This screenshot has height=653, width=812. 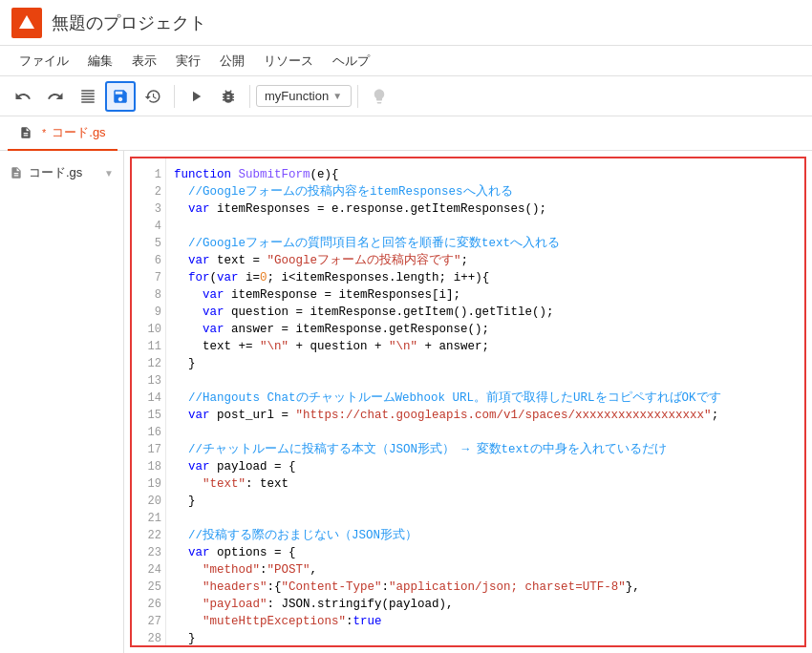 I want to click on run-button, so click(x=196, y=96).